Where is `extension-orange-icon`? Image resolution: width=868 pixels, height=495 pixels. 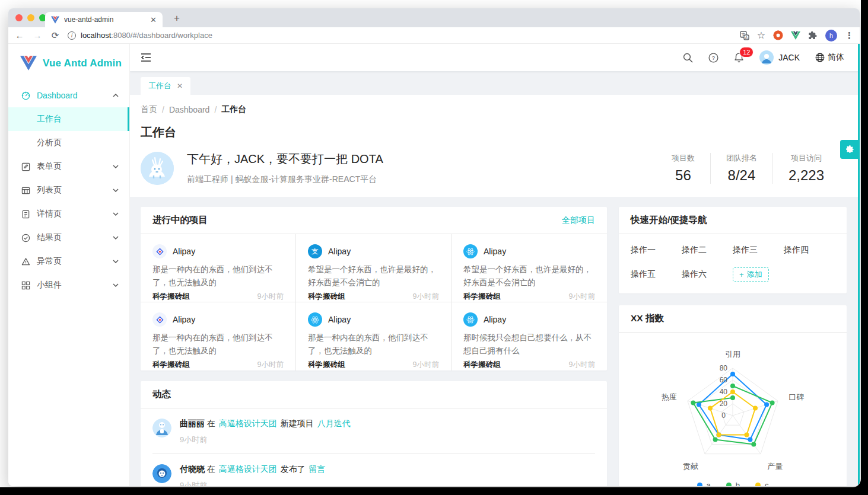
extension-orange-icon is located at coordinates (778, 36).